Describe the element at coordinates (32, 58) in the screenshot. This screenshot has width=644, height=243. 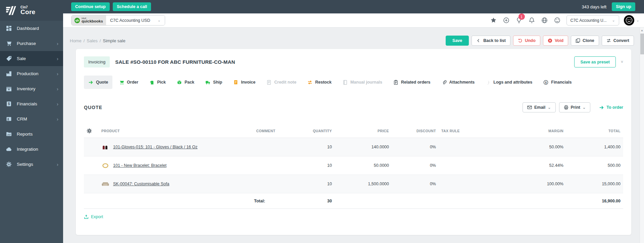
I see `sidebar-item-sale: Sale ›` at that location.